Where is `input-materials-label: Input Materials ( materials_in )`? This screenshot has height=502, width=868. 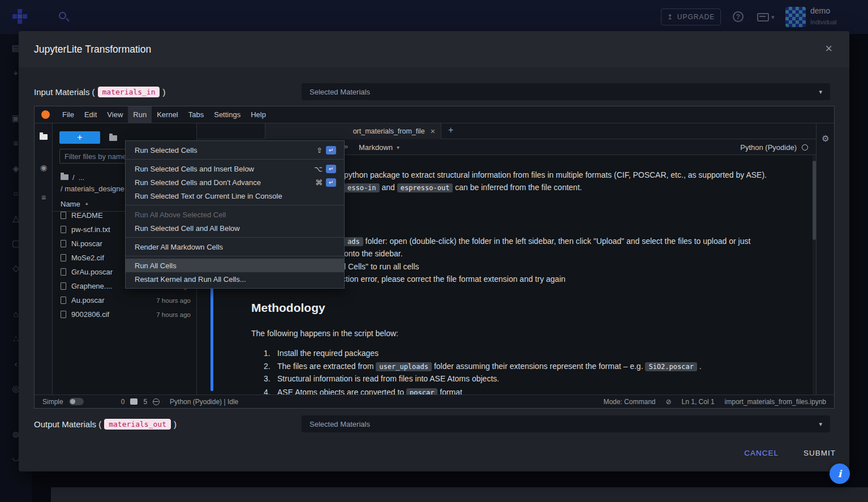 input-materials-label: Input Materials ( materials_in ) is located at coordinates (100, 92).